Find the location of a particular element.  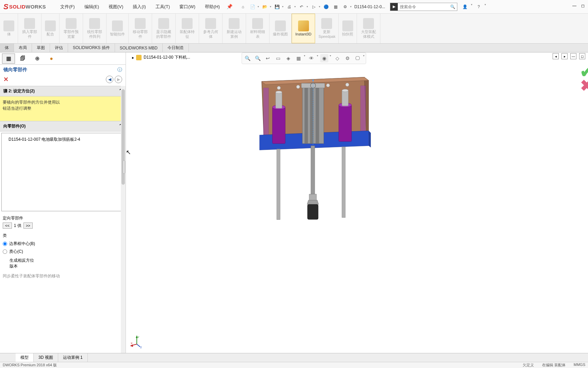

rib-body: 体 is located at coordinates (9, 29).